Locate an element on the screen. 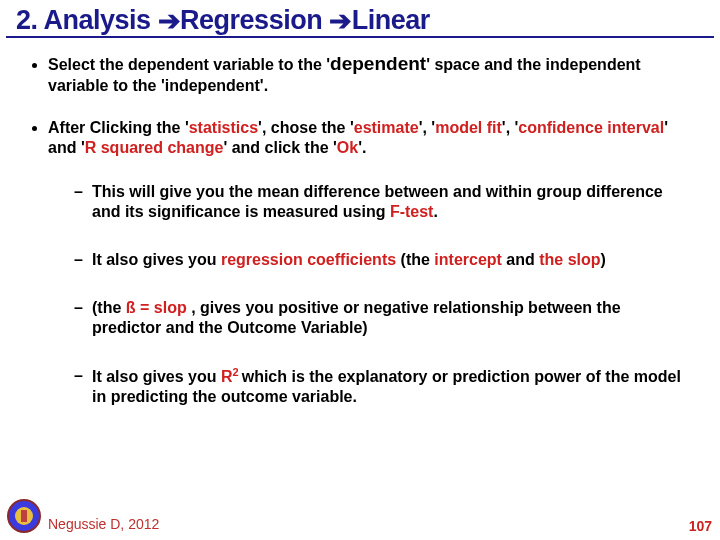 This screenshot has height=540, width=720. sub-4: It also gives you R2 which is the explan… is located at coordinates (384, 386).